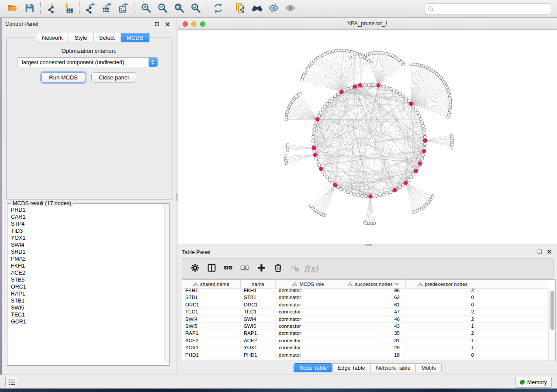 The width and height of the screenshot is (557, 392). I want to click on search-objects-button, so click(257, 9).